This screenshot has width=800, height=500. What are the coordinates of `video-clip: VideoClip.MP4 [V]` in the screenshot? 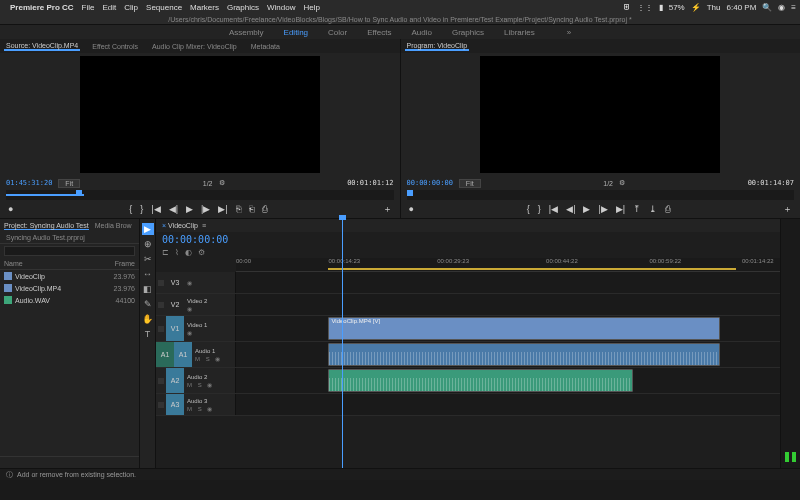 It's located at (524, 328).